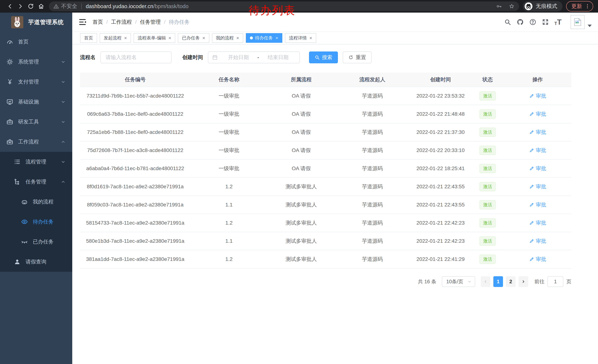  I want to click on search-button: 搜索, so click(323, 57).